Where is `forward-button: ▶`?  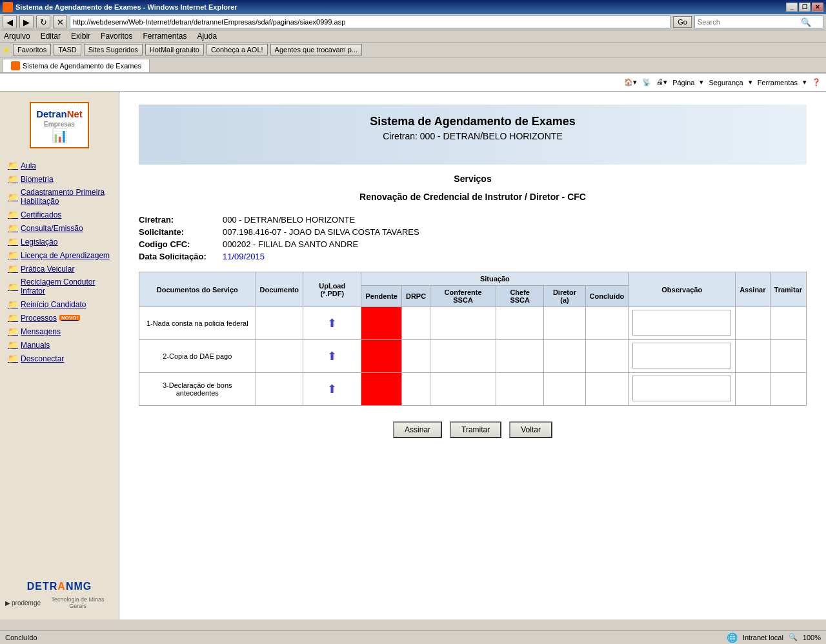 forward-button: ▶ is located at coordinates (26, 22).